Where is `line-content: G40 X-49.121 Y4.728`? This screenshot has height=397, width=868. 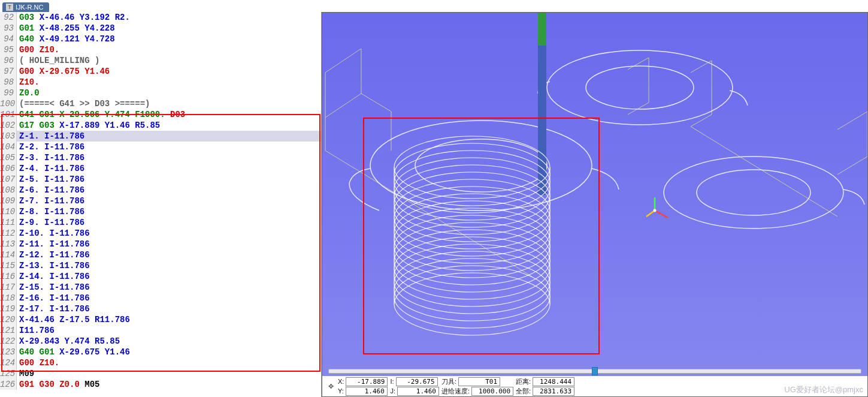
line-content: G40 X-49.121 Y4.728 is located at coordinates (66, 39).